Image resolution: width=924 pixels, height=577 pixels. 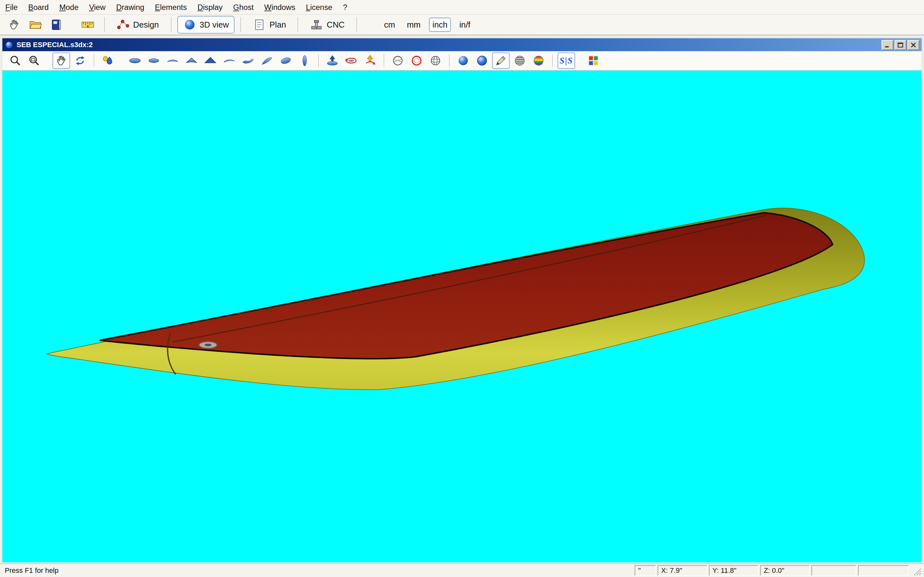 I want to click on flip-board-icon, so click(x=332, y=60).